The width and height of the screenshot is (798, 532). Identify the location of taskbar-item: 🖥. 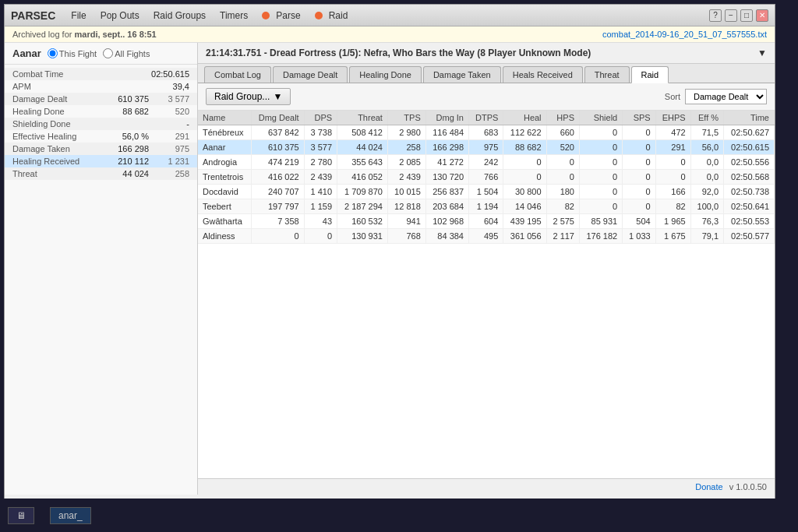
(21, 516).